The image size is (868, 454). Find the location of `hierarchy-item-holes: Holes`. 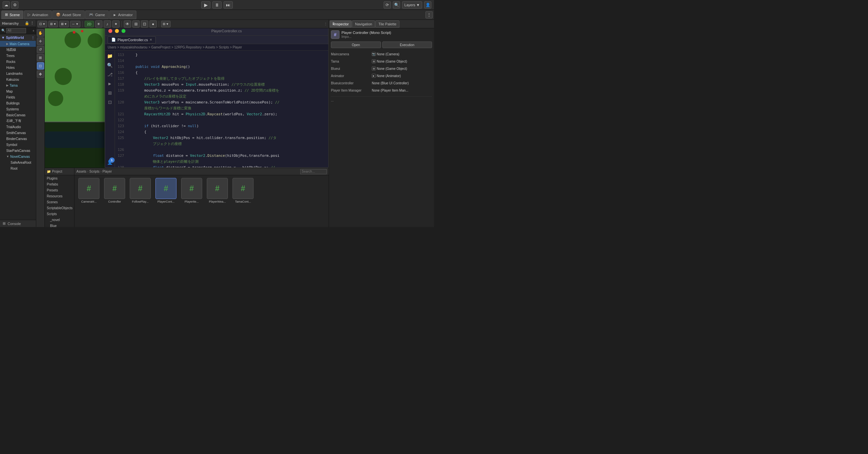

hierarchy-item-holes: Holes is located at coordinates (18, 67).